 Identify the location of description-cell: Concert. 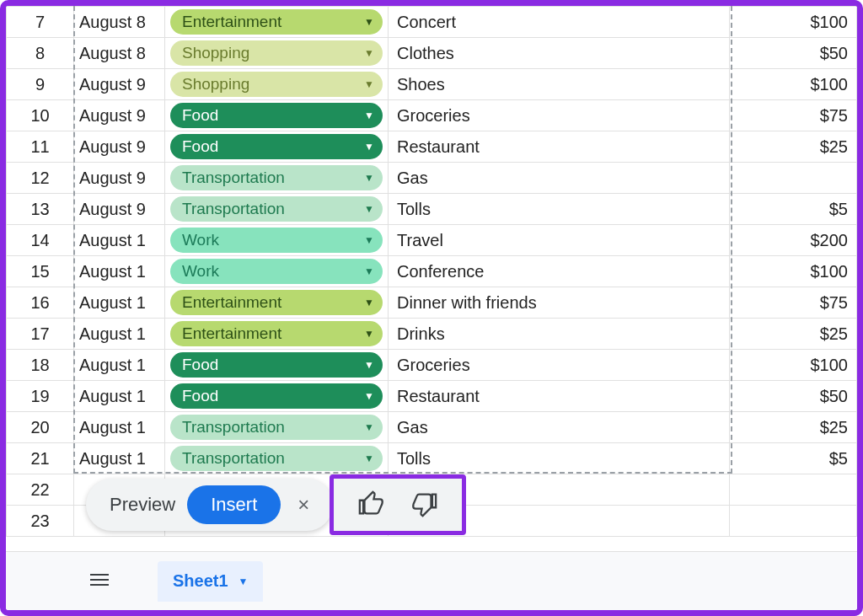
(560, 22).